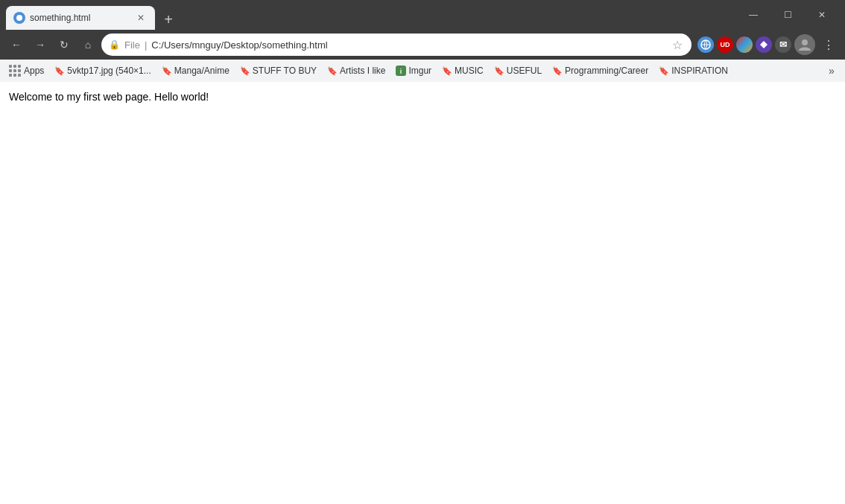 The height and width of the screenshot is (504, 845). What do you see at coordinates (245, 71) in the screenshot?
I see `bookmark-icon-2: 🔖` at bounding box center [245, 71].